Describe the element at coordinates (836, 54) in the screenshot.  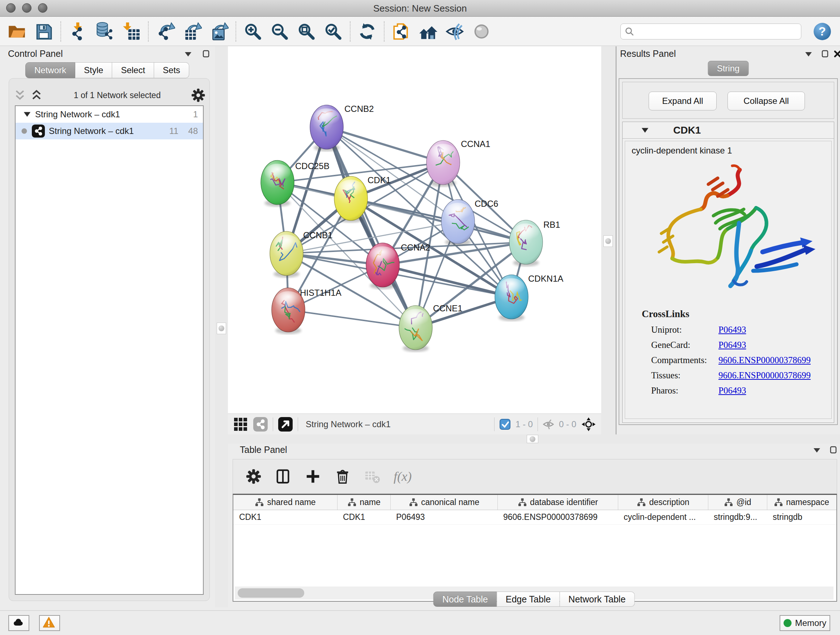
I see `panel-close-icon` at that location.